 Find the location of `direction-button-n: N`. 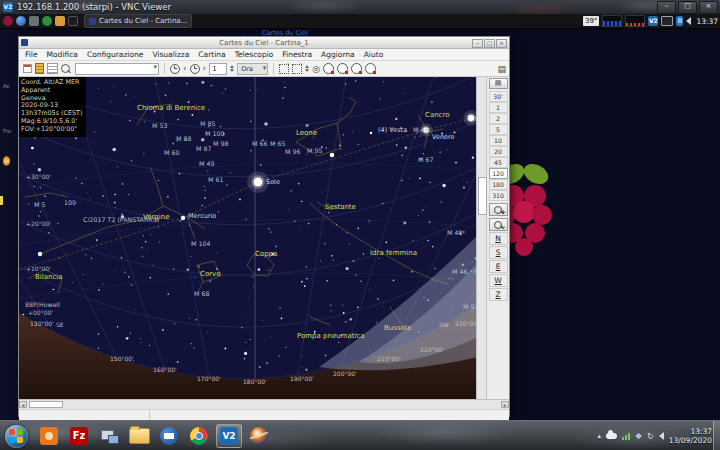

direction-button-n: N is located at coordinates (498, 238).